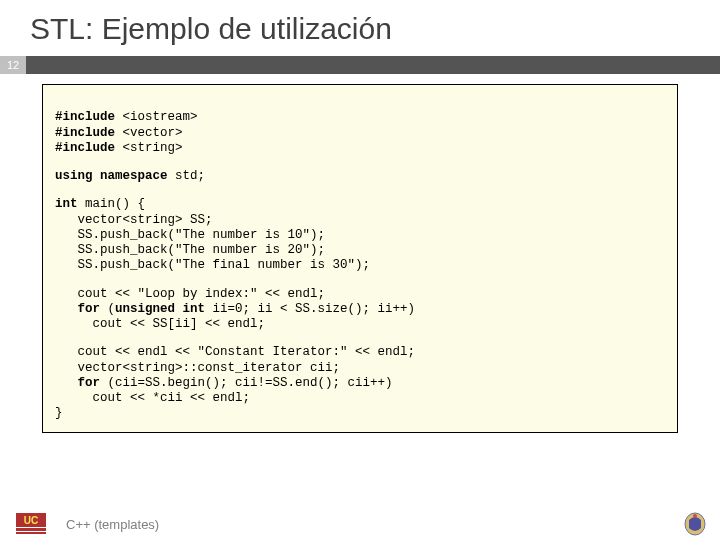  Describe the element at coordinates (373, 65) in the screenshot. I see `header-bar-fill` at that location.